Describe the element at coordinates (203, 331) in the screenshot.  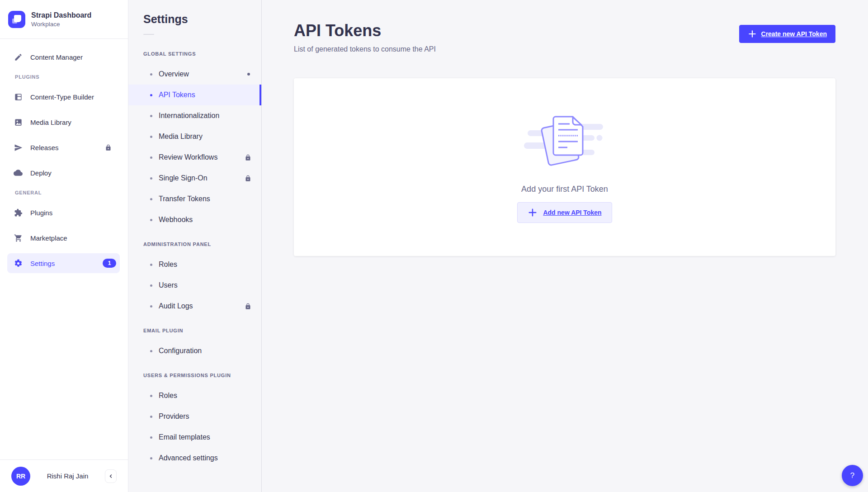
I see `section-label: EMAIL PLUGIN` at that location.